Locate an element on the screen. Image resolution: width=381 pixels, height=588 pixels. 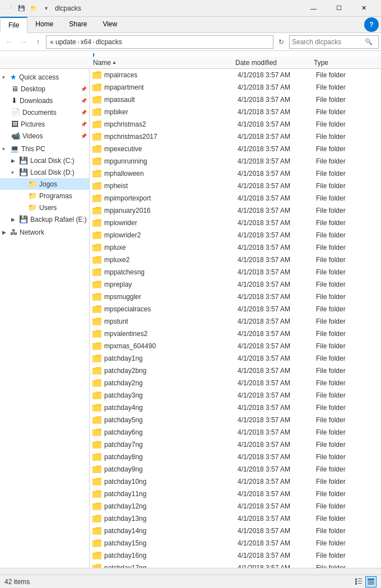
tab-file: File is located at coordinates (13, 25).